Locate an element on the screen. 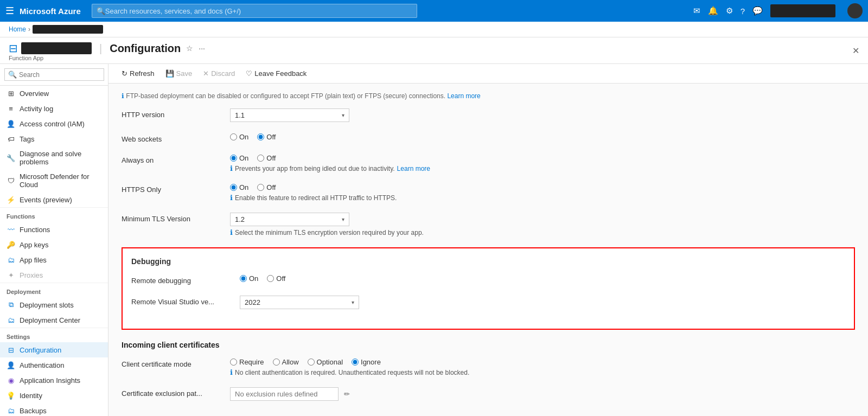 The width and height of the screenshot is (868, 416). favorite-star-icon: ☆ is located at coordinates (190, 48).